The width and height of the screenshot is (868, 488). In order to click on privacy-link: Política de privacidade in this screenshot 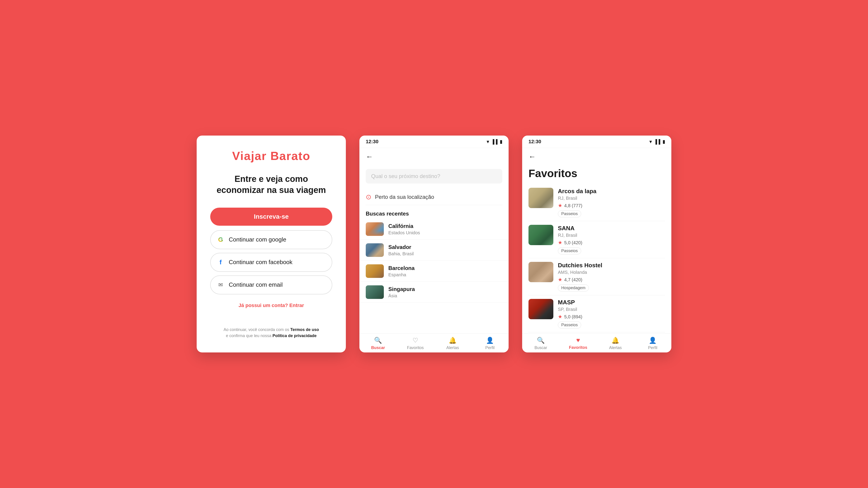, I will do `click(294, 336)`.